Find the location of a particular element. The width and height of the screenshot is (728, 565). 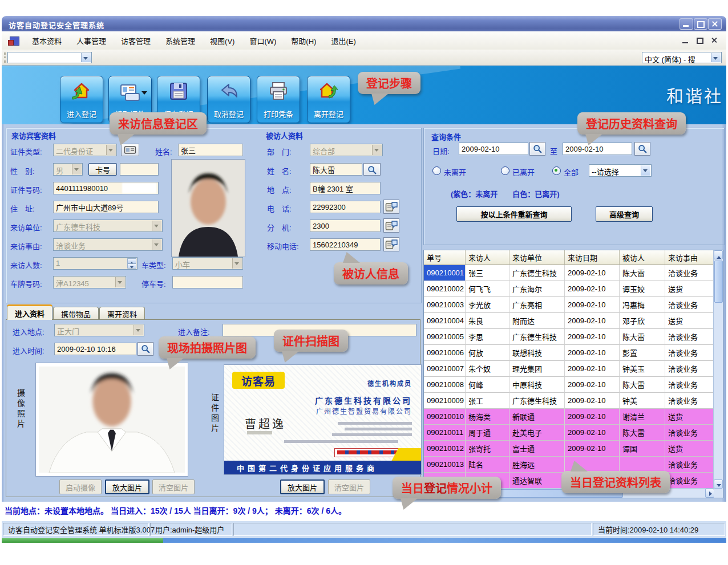

window-bottom-edge is located at coordinates (364, 540).